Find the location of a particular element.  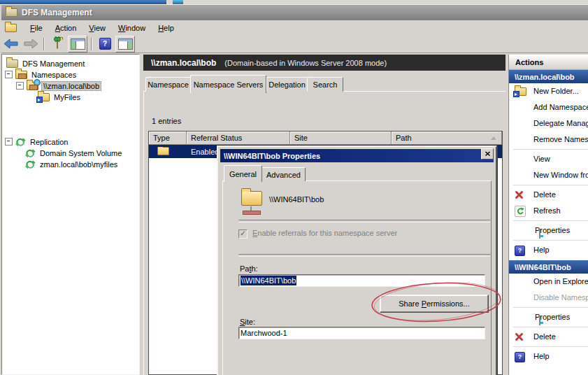

tree-item-label: \\zman.local\bob is located at coordinates (71, 86).